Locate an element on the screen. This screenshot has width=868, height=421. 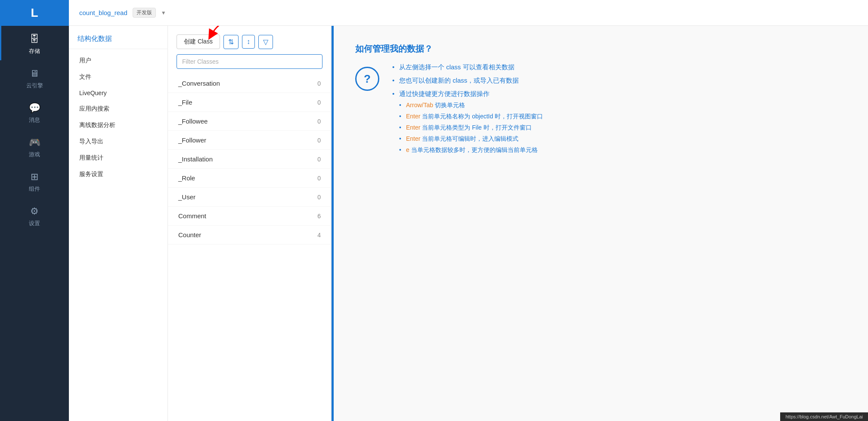
class-name: _Conversation is located at coordinates (199, 84).